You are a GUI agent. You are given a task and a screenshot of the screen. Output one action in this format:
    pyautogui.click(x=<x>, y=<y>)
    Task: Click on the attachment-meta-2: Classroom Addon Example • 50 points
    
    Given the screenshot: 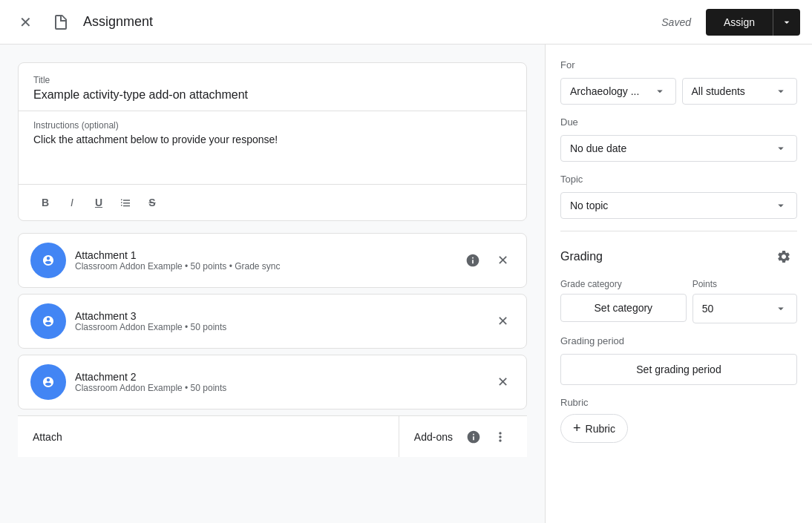 What is the action you would take?
    pyautogui.click(x=278, y=327)
    